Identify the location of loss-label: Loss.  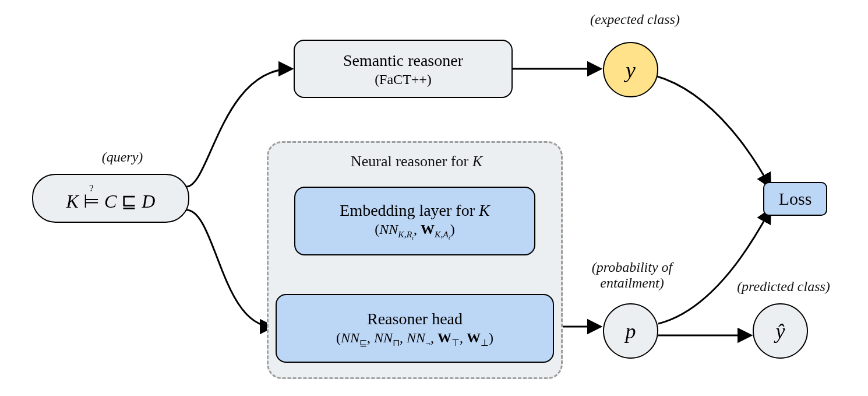
(796, 199).